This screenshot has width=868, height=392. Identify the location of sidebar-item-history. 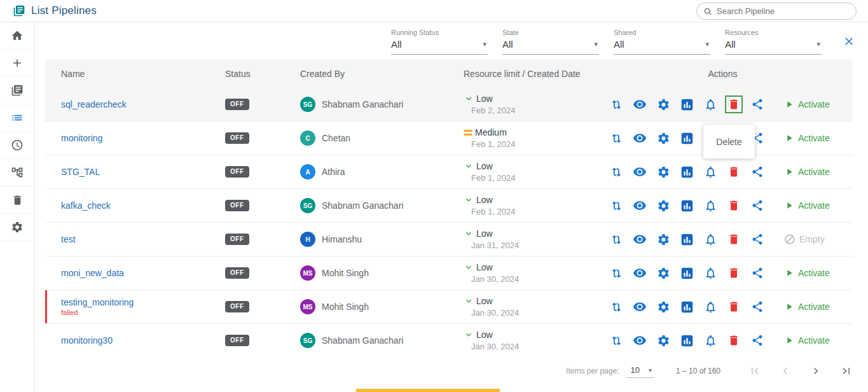
(17, 145).